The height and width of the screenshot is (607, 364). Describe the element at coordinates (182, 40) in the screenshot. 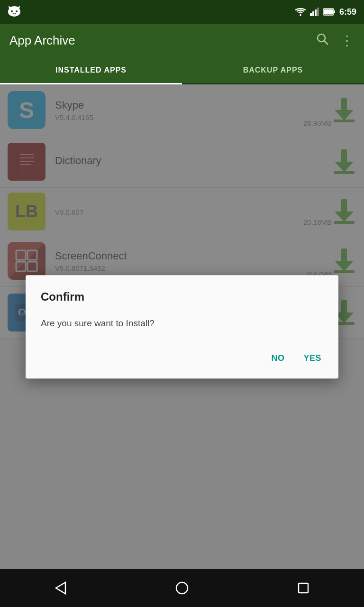

I see `top-bar: App Archive ⋮` at that location.